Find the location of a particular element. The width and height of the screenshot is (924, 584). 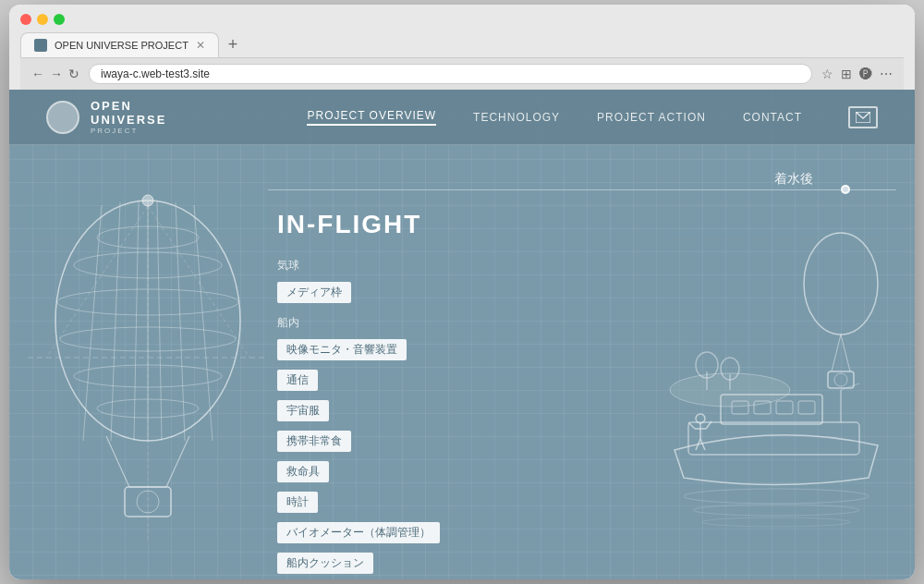

nav-link-technology: TECHNOLOGY is located at coordinates (517, 117).